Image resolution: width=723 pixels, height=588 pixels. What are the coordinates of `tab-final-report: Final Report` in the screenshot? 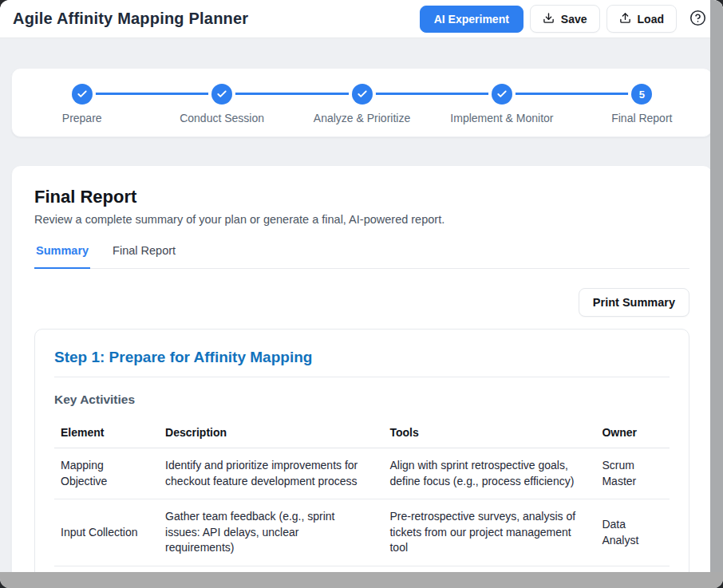 It's located at (144, 257).